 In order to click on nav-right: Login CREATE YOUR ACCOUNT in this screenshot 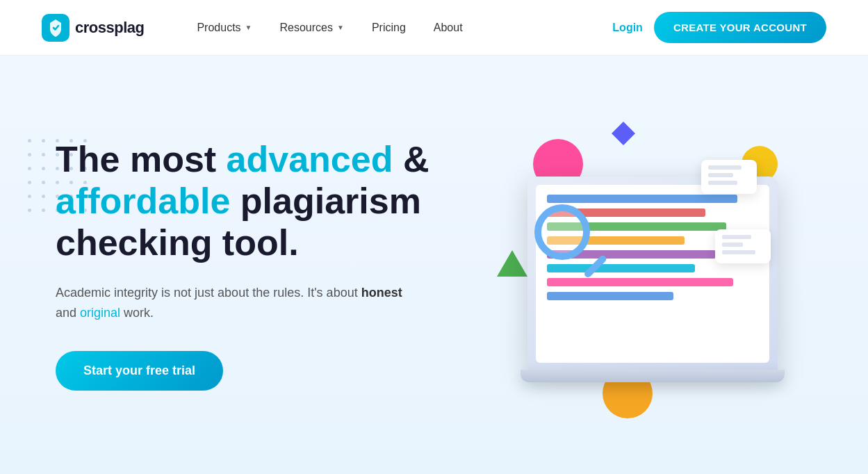, I will do `click(719, 28)`.